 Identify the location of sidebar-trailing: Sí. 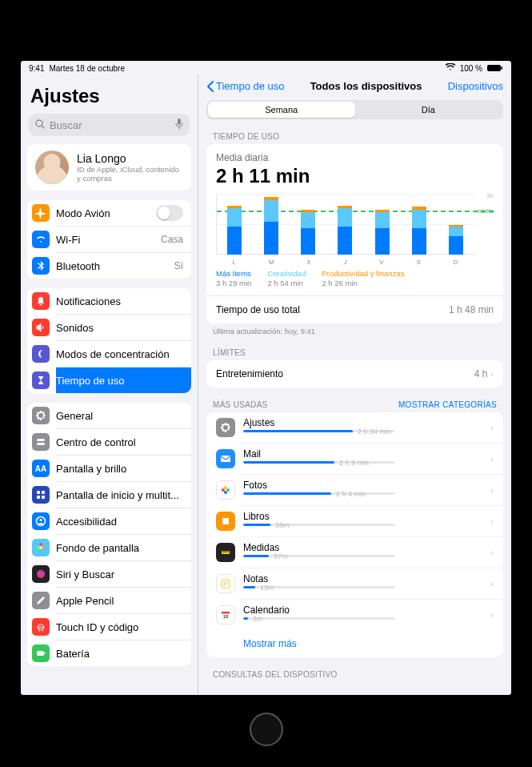
(179, 266).